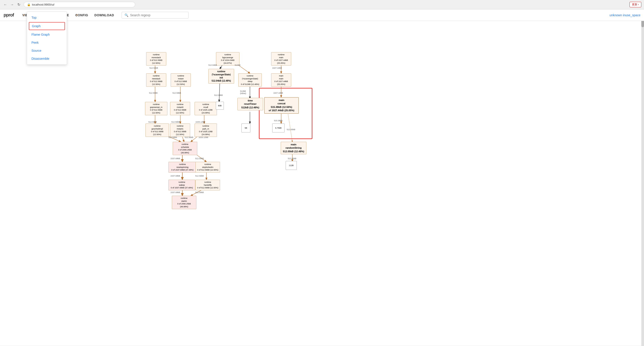 This screenshot has width=644, height=346. Describe the element at coordinates (291, 165) in the screenshot. I see `node-112b: 112B` at that location.